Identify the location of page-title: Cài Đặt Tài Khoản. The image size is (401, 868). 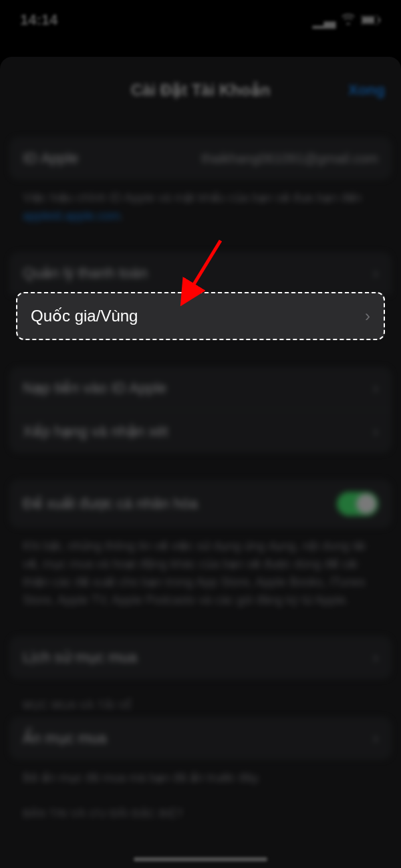
(200, 90).